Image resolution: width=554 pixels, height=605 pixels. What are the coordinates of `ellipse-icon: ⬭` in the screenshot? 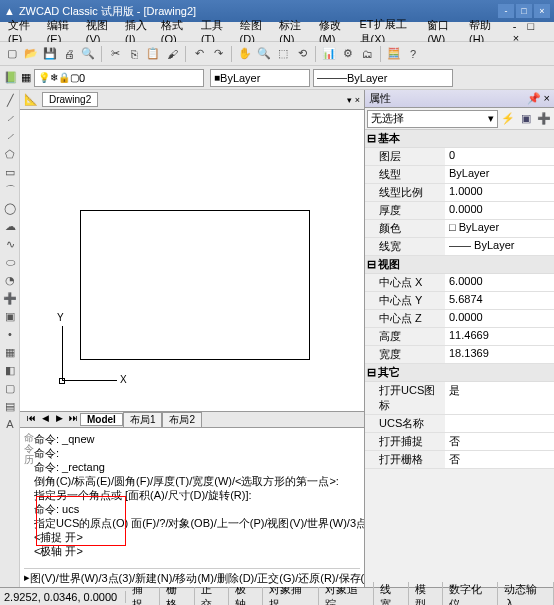 It's located at (10, 262).